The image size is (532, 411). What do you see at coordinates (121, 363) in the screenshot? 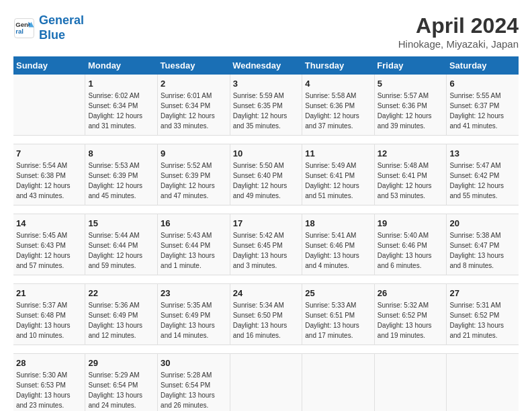
I see `day-number: 29` at bounding box center [121, 363].